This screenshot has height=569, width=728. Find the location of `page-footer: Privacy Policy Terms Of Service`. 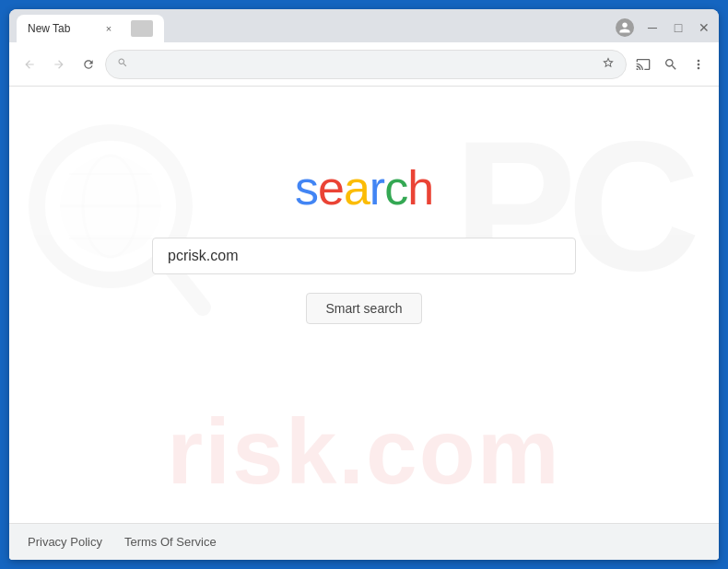

page-footer: Privacy Policy Terms Of Service is located at coordinates (364, 541).